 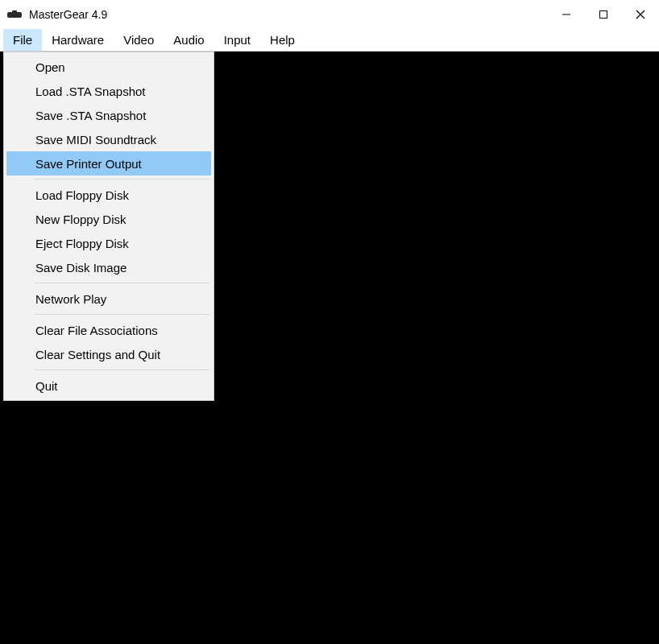 What do you see at coordinates (603, 14) in the screenshot?
I see `window-controls` at bounding box center [603, 14].